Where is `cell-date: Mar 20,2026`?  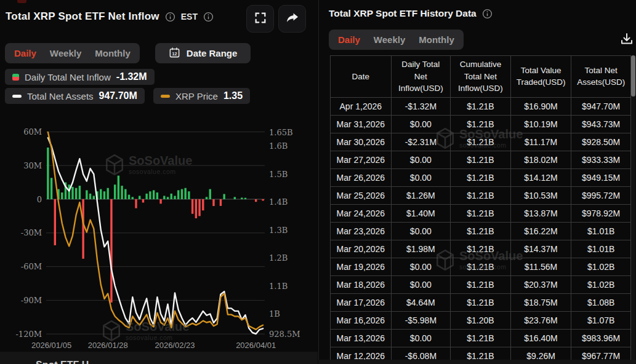 cell-date: Mar 20,2026 is located at coordinates (361, 248).